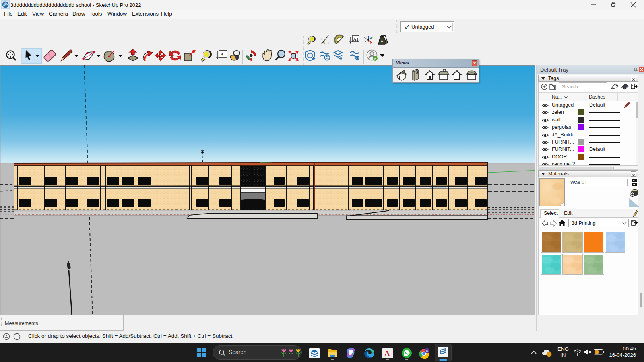 This screenshot has width=644, height=362. What do you see at coordinates (427, 351) in the screenshot?
I see `svg-text: S` at bounding box center [427, 351].